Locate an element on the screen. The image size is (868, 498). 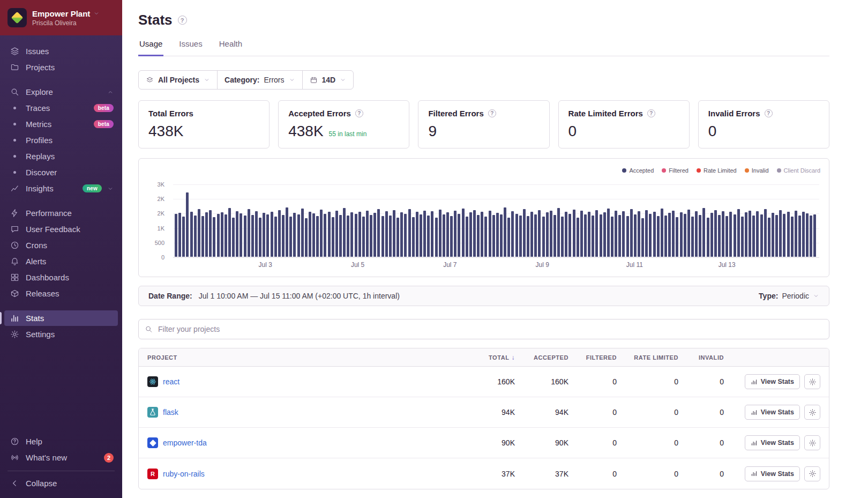
sidebar-item-replays: Replays is located at coordinates (61, 157).